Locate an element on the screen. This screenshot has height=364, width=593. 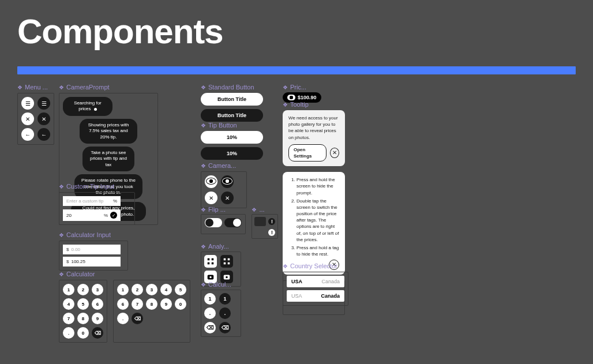
percent-label: % is located at coordinates (115, 201).